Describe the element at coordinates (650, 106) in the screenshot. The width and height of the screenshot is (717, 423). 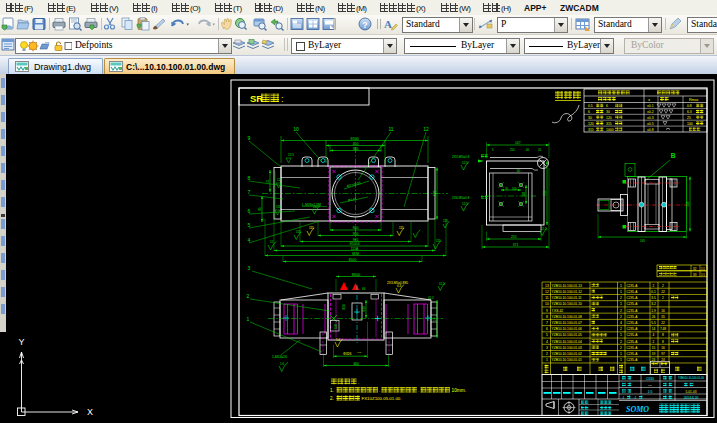
I see `svg-text: ±0.1` at that location.